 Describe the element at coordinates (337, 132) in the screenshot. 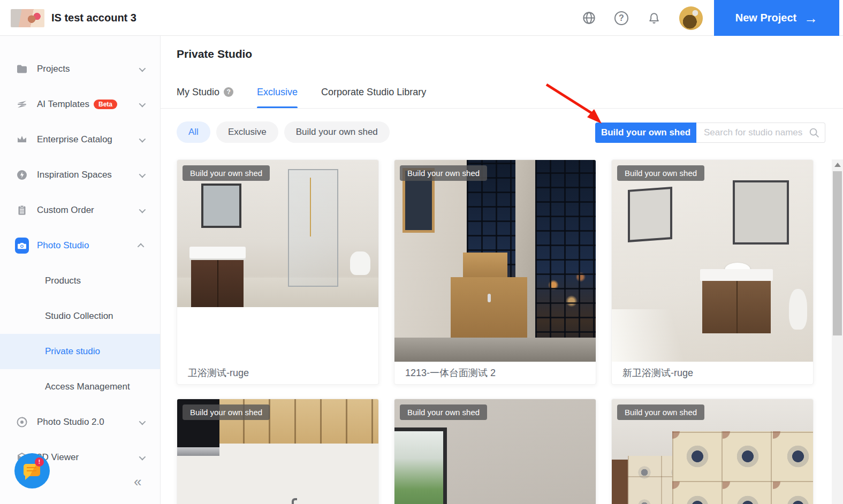

I see `filter-build-your-own-shed: Build your own shed` at that location.